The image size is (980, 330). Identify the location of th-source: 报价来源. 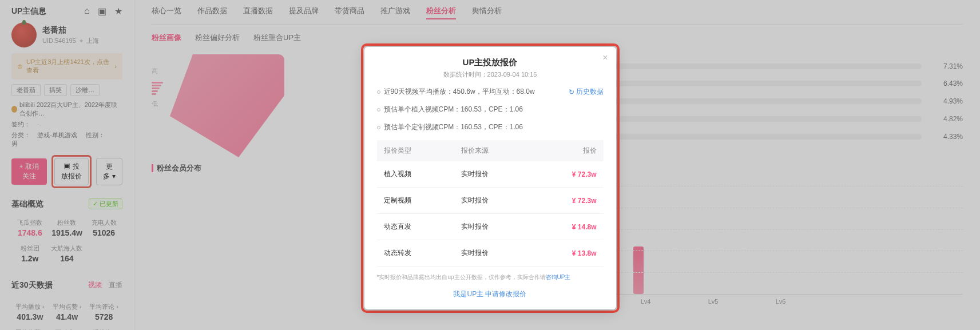
(493, 151).